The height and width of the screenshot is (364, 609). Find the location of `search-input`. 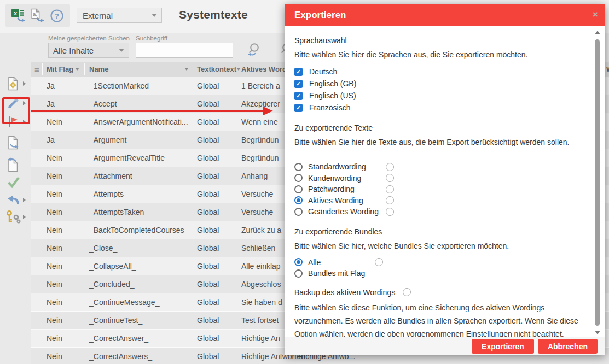

search-input is located at coordinates (184, 50).